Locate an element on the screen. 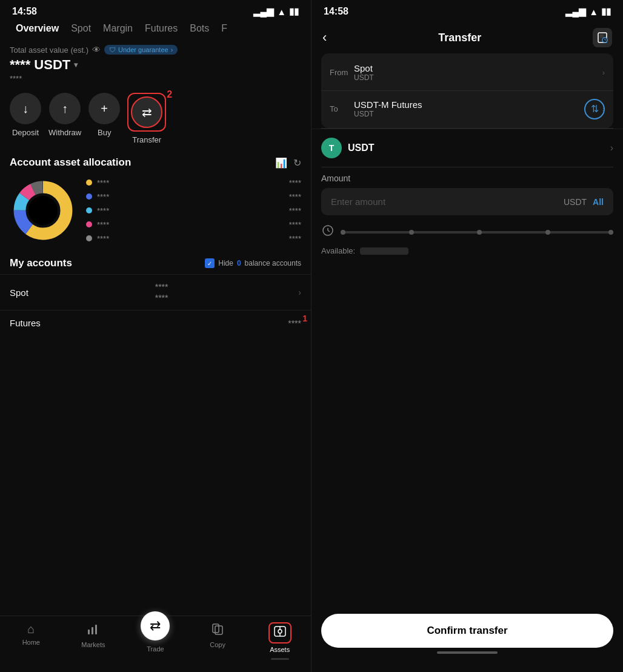  balance-accounts-label: balance accounts is located at coordinates (273, 263).